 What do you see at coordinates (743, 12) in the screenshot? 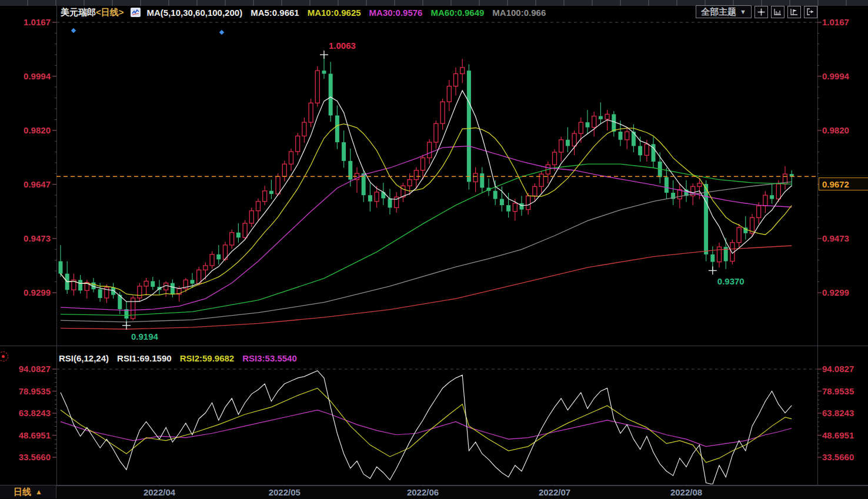
I see `chevron-down-icon: ▼` at bounding box center [743, 12].